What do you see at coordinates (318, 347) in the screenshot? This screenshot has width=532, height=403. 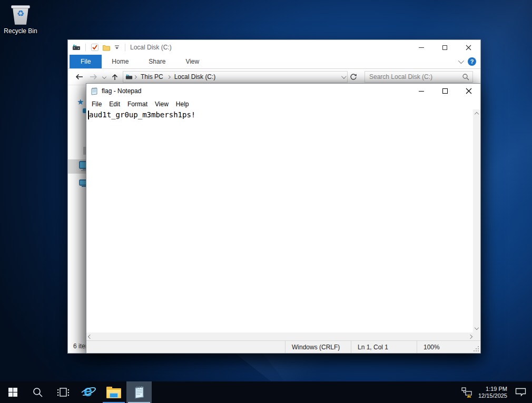 I see `status-line-ending: Windows (CRLF)` at bounding box center [318, 347].